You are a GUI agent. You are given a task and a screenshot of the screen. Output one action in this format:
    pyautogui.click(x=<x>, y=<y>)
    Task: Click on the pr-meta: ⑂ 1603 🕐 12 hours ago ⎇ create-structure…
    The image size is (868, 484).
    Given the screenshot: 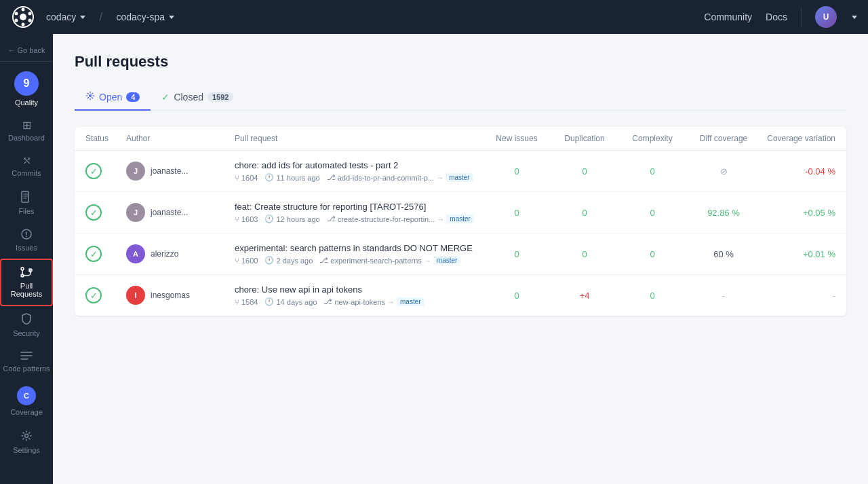 What is the action you would take?
    pyautogui.click(x=359, y=219)
    